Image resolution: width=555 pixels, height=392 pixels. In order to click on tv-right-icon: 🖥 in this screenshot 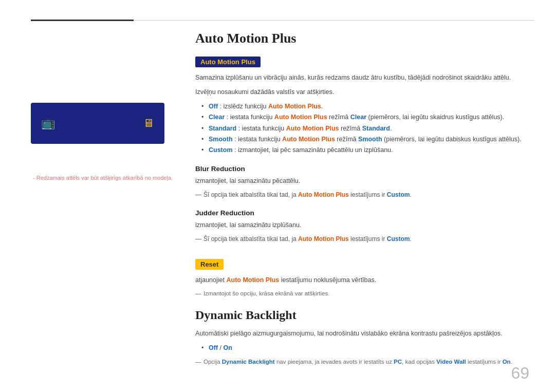, I will do `click(149, 123)`.